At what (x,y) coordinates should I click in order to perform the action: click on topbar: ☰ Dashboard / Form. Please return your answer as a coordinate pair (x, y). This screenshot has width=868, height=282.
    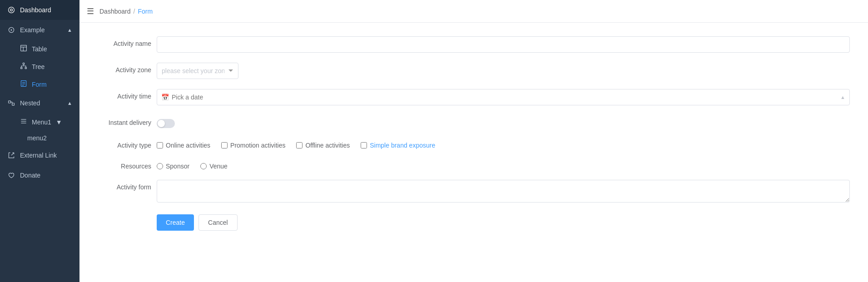
    Looking at the image, I should click on (474, 11).